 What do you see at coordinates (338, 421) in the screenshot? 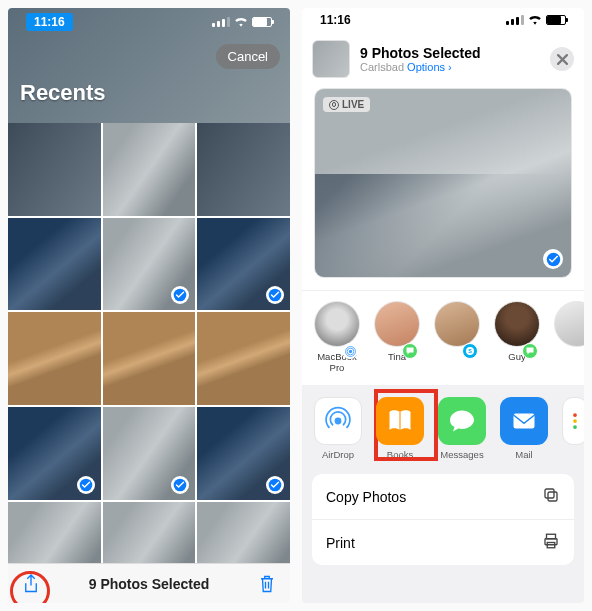
I see `airdrop-icon` at bounding box center [338, 421].